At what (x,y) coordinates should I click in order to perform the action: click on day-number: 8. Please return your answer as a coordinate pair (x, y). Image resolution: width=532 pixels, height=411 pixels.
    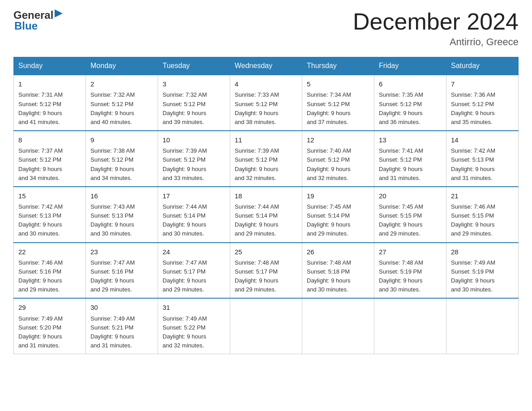
    Looking at the image, I should click on (50, 140).